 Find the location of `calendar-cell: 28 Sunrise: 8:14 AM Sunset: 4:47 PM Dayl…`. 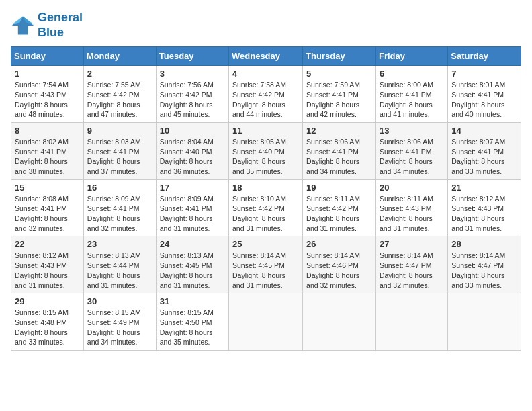

calendar-cell: 28 Sunrise: 8:14 AM Sunset: 4:47 PM Dayl… is located at coordinates (485, 265).